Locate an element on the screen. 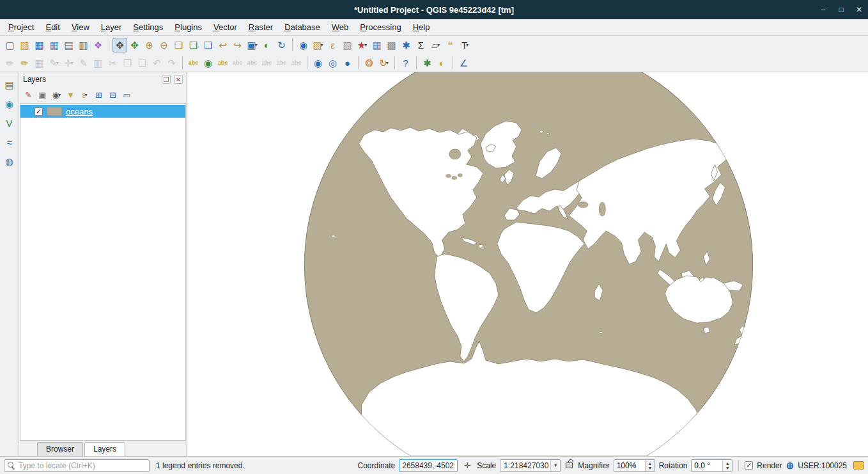 This screenshot has width=868, height=474. layers-tree: ✓oceans is located at coordinates (103, 272).